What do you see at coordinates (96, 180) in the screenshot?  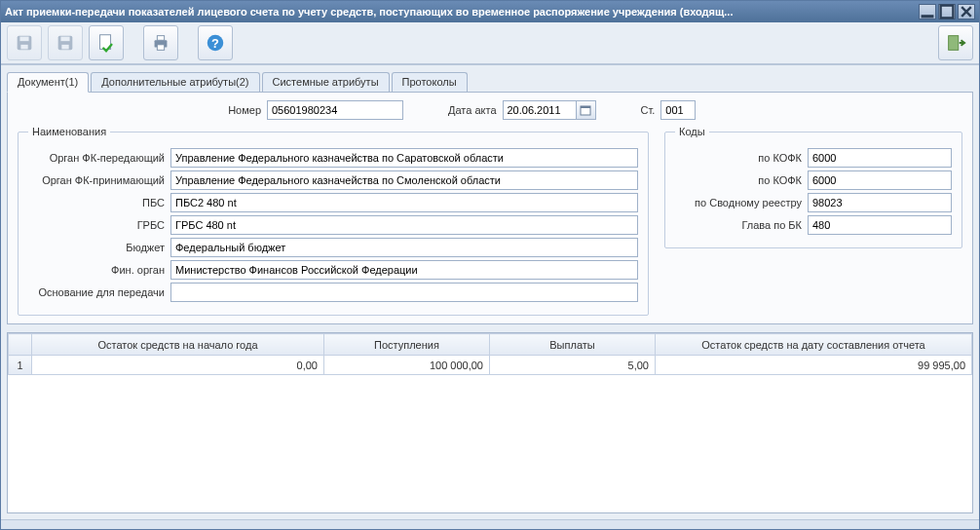 I see `org-fk-recv-label: Орган ФК-принимающий` at bounding box center [96, 180].